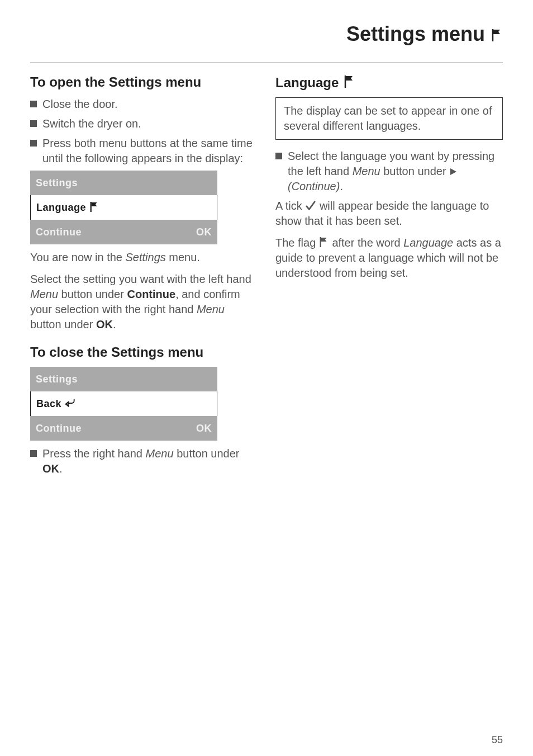 The height and width of the screenshot is (756, 533). Describe the element at coordinates (61, 208) in the screenshot. I see `display-language-label: Language` at that location.